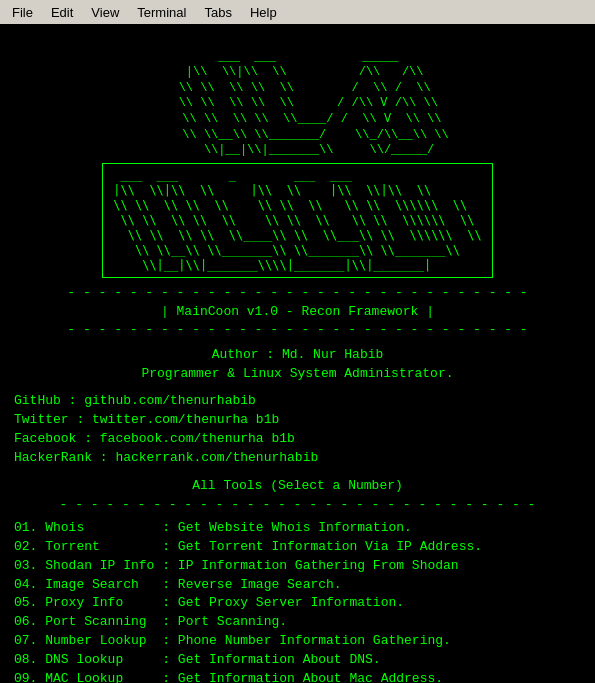 The image size is (595, 683). I want to click on app-title: | MainCoon v1.0 - Recon Framework |, so click(298, 312).